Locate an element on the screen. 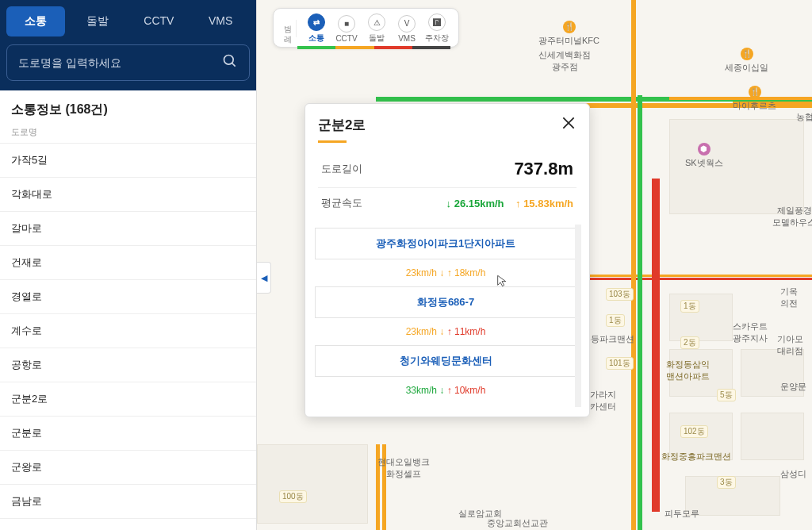 Image resolution: width=812 pixels, height=530 pixels. warn-icon: ⚠ is located at coordinates (377, 22).